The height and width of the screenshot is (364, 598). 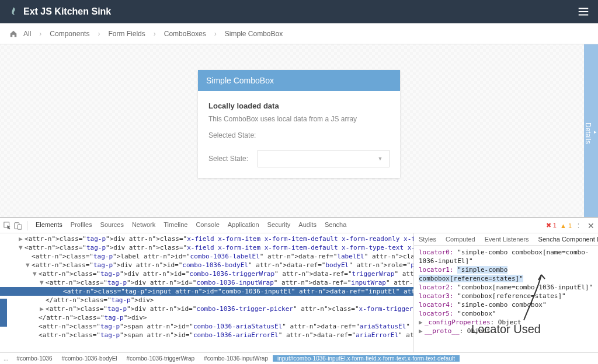 I want to click on app-header: Ext JS Kitchen Sink, so click(x=299, y=12).